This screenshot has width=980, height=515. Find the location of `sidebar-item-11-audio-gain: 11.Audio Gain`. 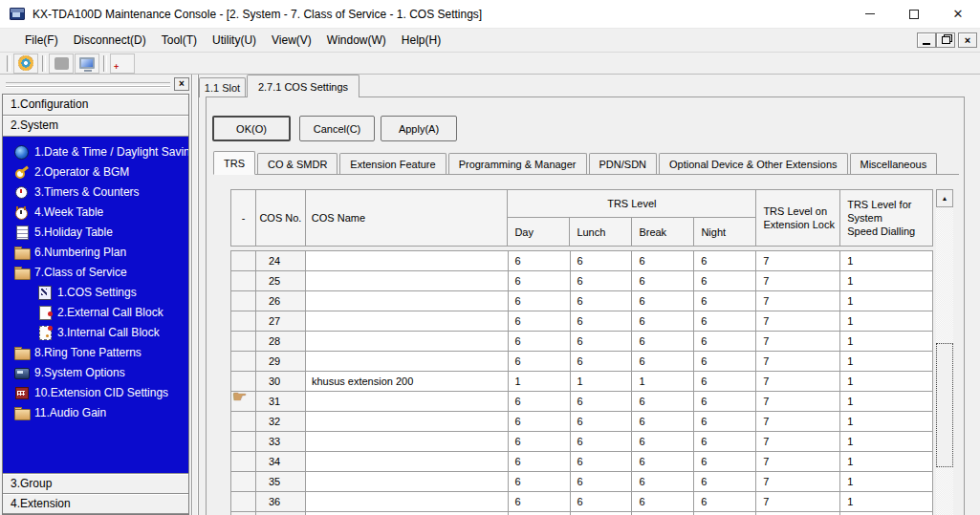

sidebar-item-11-audio-gain: 11.Audio Gain is located at coordinates (96, 413).